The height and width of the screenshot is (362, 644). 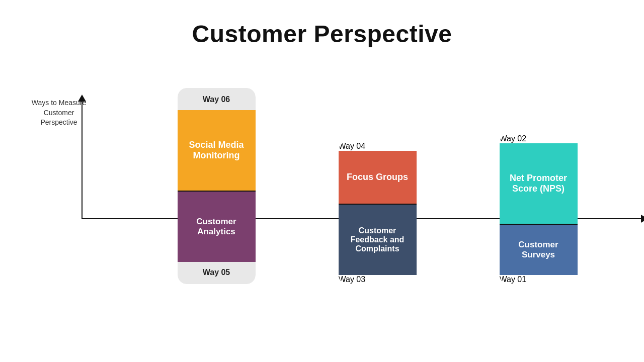 I want to click on axis-arrow-up, so click(x=82, y=98).